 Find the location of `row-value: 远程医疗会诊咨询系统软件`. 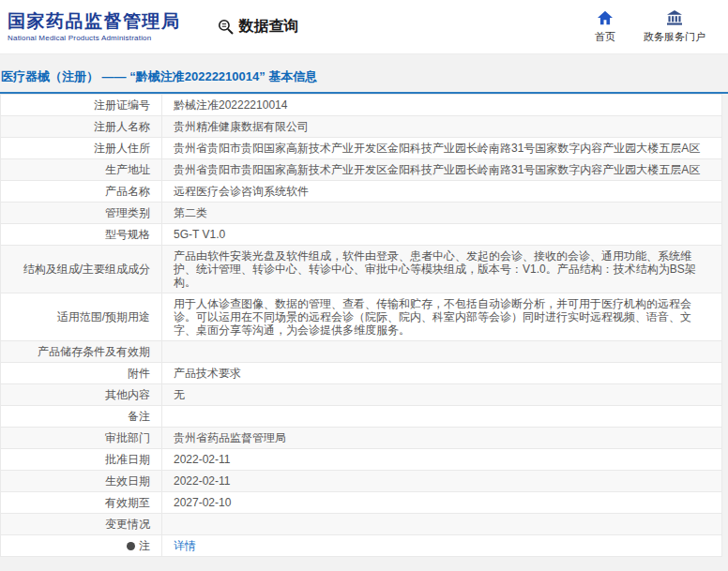

row-value: 远程医疗会诊咨询系统软件 is located at coordinates (443, 191).